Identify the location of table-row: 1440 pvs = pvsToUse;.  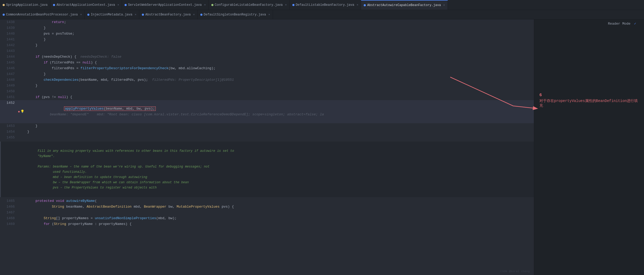
(267, 34).